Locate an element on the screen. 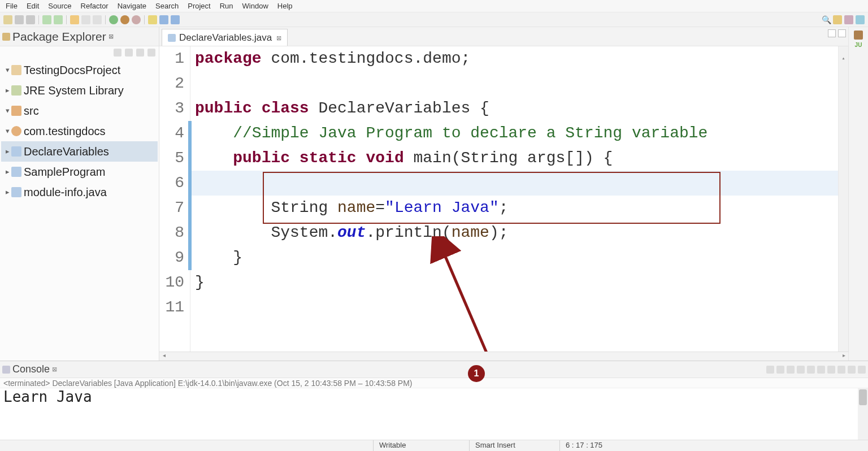 The height and width of the screenshot is (451, 868). console-status-line: <terminated> DeclareVariables [Java Appl… is located at coordinates (434, 383).